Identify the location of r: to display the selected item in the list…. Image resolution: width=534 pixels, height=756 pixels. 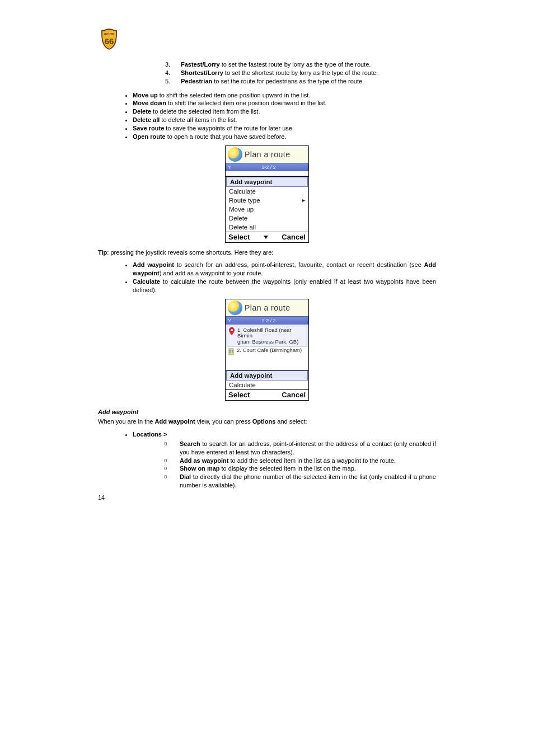
(288, 468).